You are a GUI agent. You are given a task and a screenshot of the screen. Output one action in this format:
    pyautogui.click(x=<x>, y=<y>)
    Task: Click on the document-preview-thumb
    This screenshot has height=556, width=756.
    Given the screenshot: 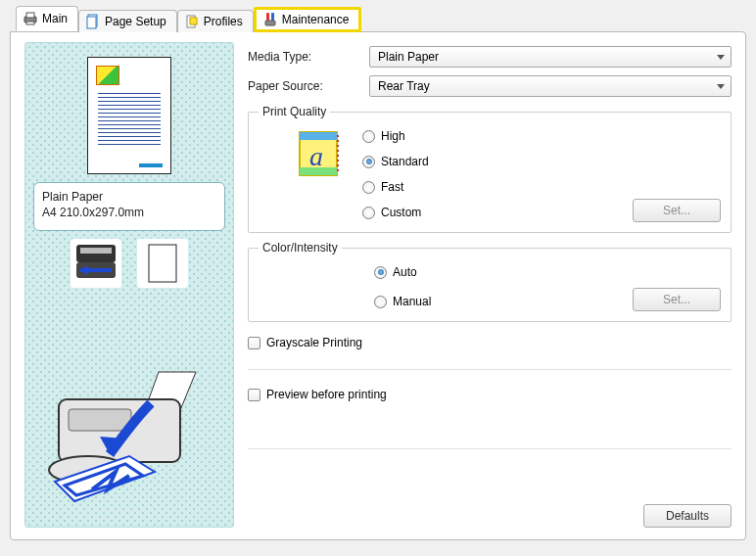 What is the action you would take?
    pyautogui.click(x=129, y=116)
    